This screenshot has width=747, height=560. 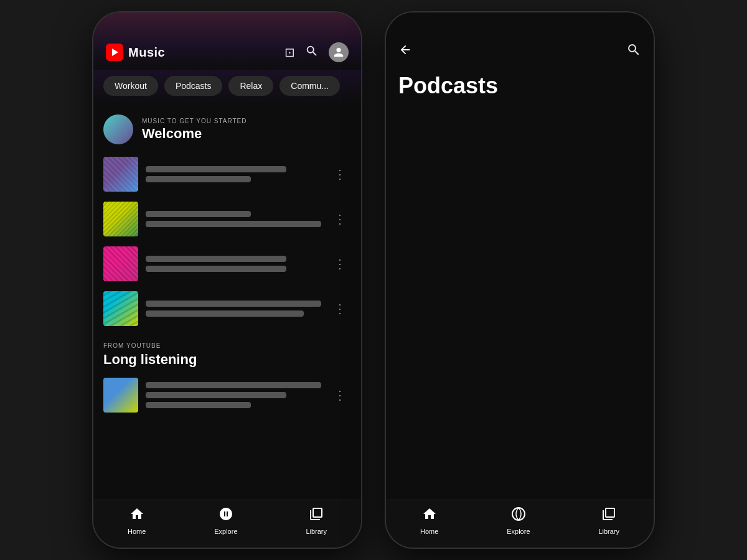 I want to click on nav-library: Library, so click(x=316, y=521).